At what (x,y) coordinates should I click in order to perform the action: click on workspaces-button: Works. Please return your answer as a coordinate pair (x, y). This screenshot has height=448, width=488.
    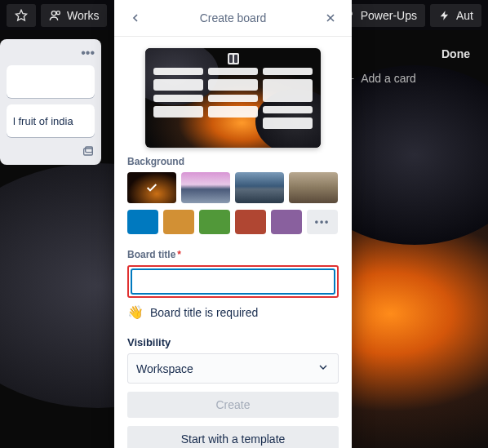
    Looking at the image, I should click on (73, 16).